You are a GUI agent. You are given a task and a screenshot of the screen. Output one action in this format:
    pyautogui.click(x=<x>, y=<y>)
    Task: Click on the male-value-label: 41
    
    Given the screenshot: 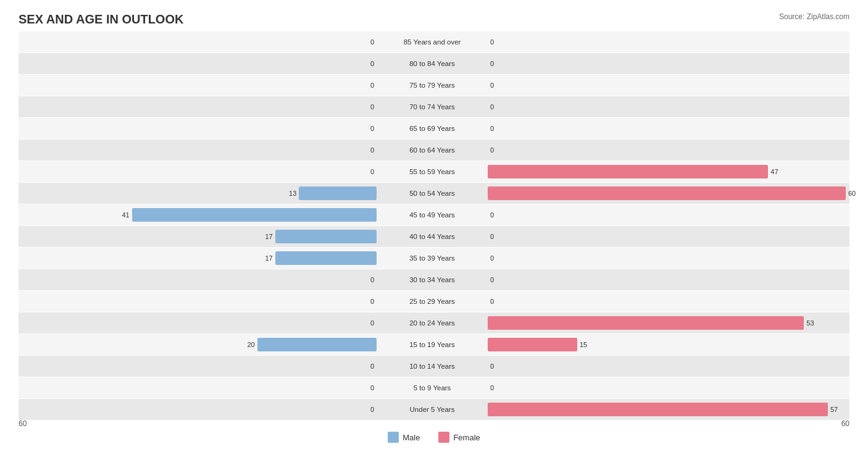 What is the action you would take?
    pyautogui.click(x=125, y=215)
    